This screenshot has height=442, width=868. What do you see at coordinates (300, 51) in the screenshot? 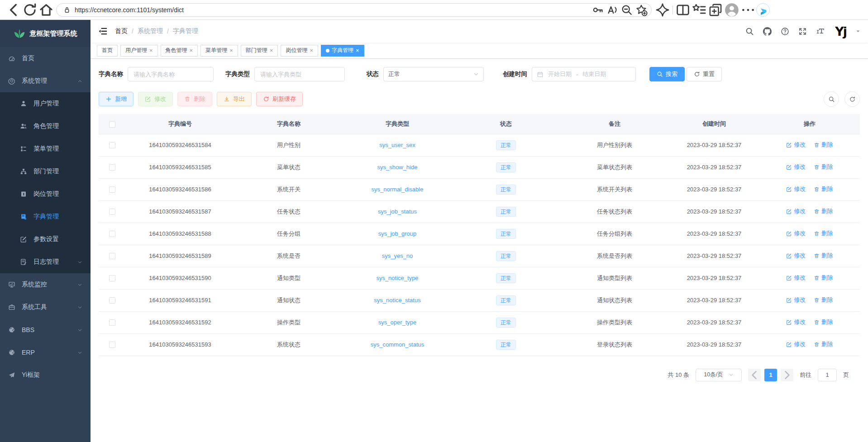
I see `tab-post-mgmt: 岗位管理×` at bounding box center [300, 51].